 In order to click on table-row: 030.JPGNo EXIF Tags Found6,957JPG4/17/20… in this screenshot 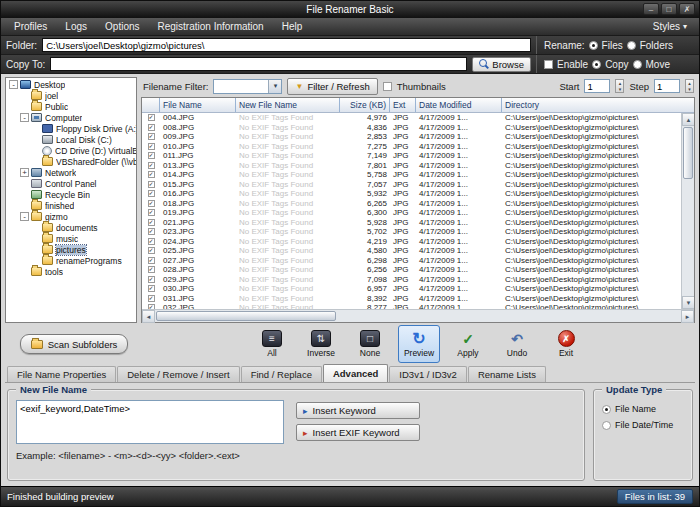, I will do `click(412, 289)`.